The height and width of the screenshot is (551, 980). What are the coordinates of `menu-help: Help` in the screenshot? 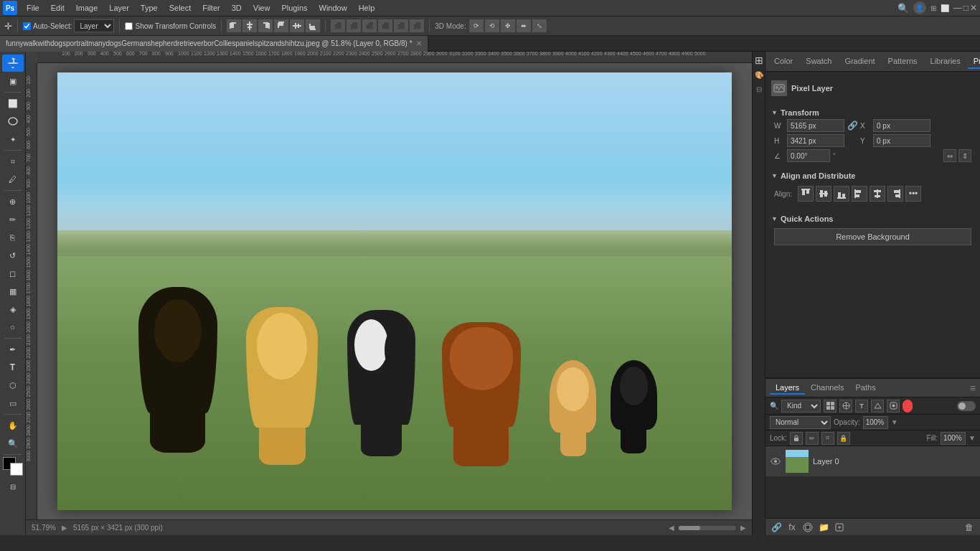 It's located at (367, 8).